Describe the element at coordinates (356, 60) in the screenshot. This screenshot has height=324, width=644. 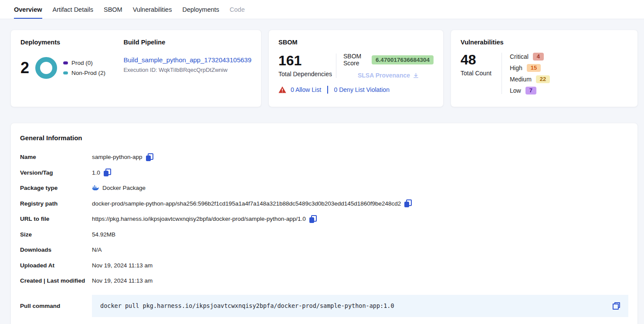
I see `sbom-score-label: SBOM Score` at that location.